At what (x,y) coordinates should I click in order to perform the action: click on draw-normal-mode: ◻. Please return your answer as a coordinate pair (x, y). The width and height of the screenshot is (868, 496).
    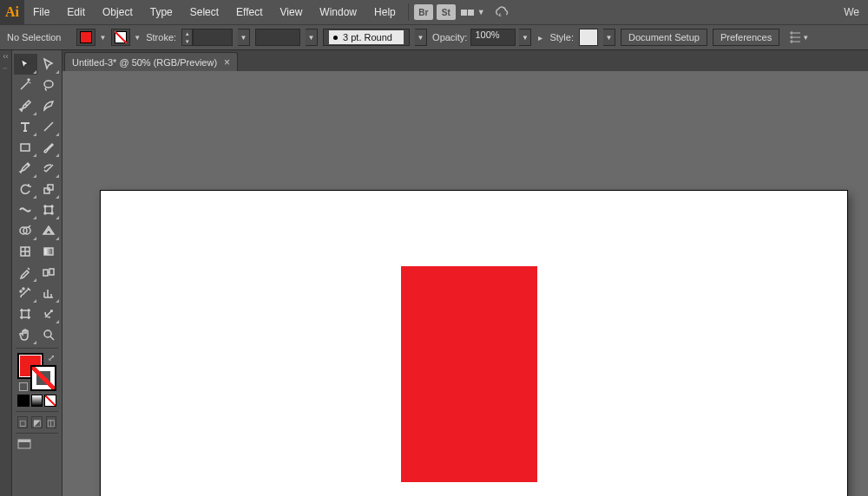
    Looking at the image, I should click on (23, 422).